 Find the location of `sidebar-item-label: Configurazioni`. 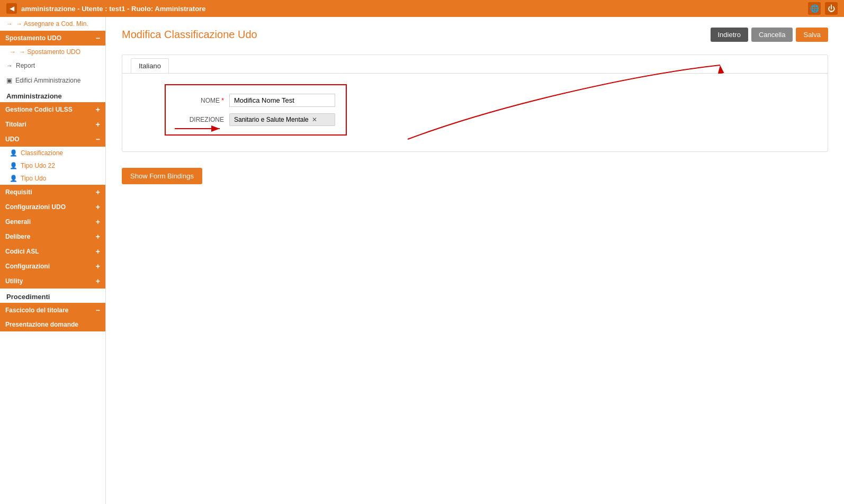

sidebar-item-label: Configurazioni is located at coordinates (28, 266).